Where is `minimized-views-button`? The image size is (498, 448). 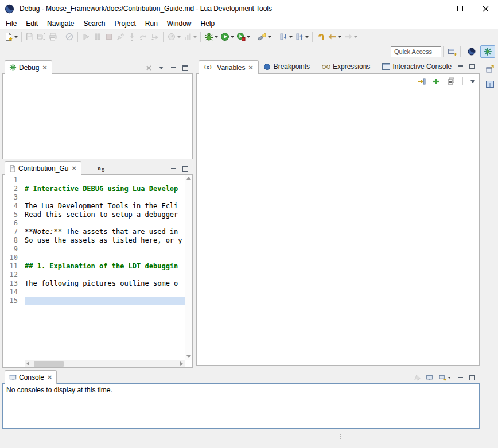
minimized-views-button is located at coordinates (490, 84).